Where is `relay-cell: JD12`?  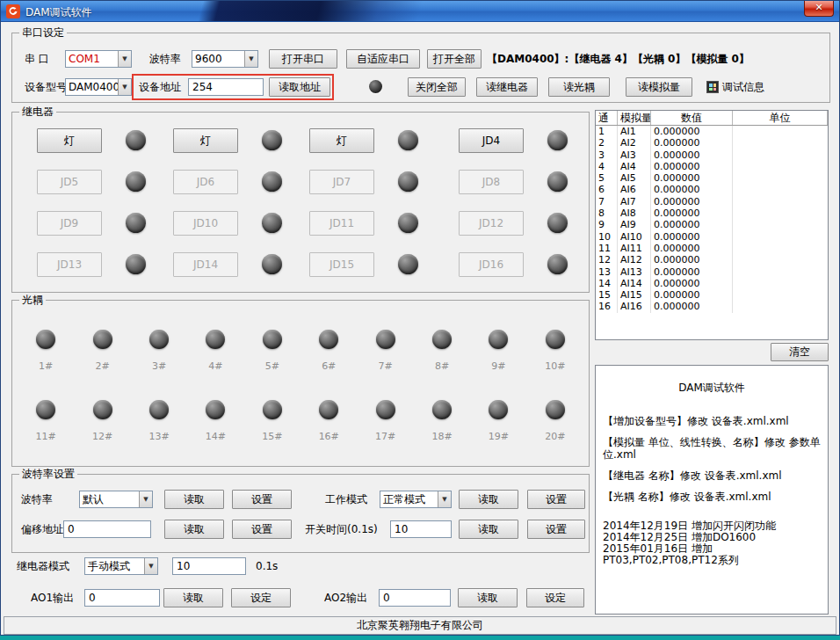
relay-cell: JD12 is located at coordinates (525, 232).